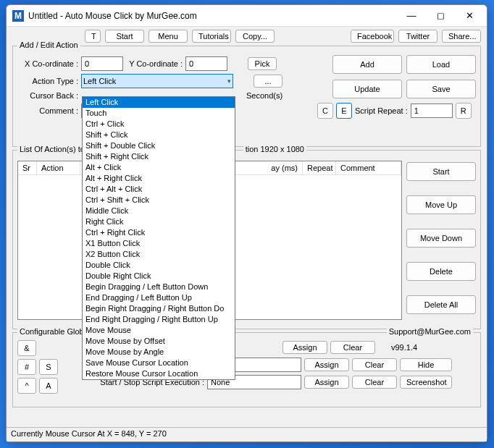  What do you see at coordinates (159, 255) in the screenshot?
I see `dropdown-option: X2 Button Click` at bounding box center [159, 255].